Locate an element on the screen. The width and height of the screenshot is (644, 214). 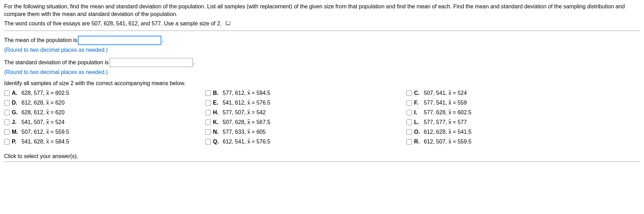
option-checkbox-e is located at coordinates (208, 103).